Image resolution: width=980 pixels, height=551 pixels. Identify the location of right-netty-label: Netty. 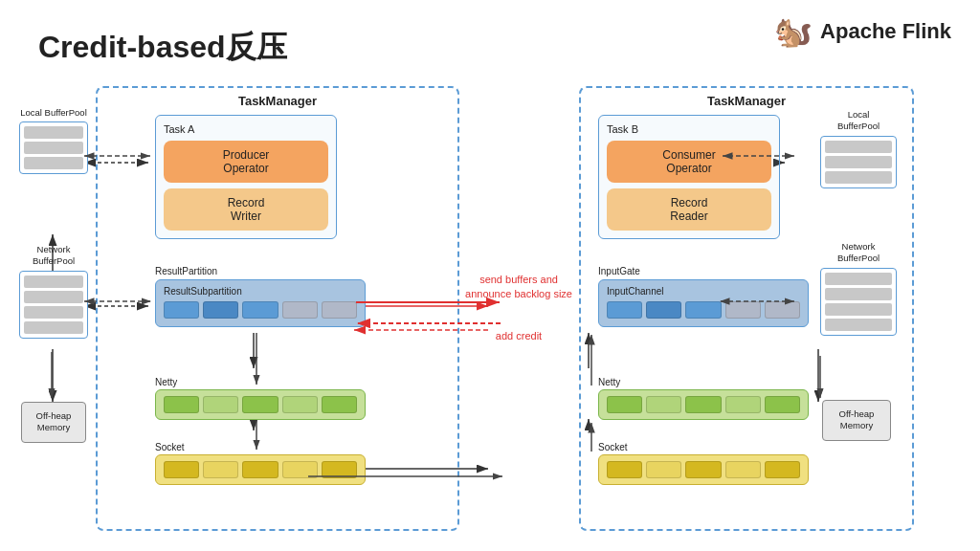
(609, 383).